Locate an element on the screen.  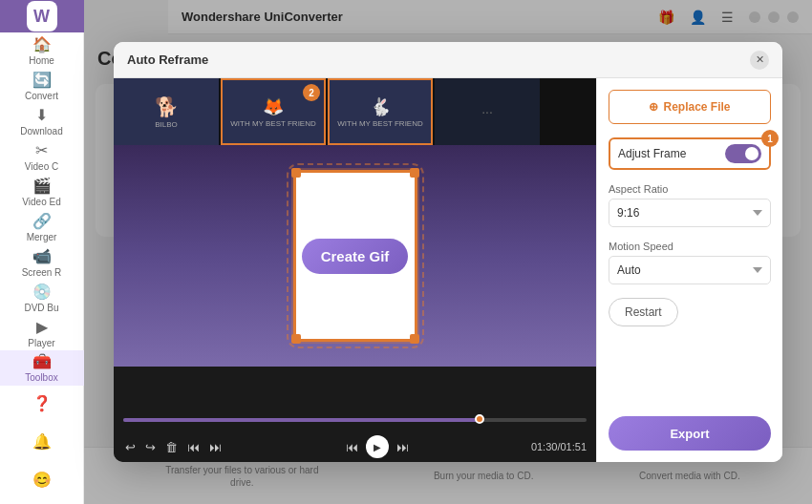
sidebar-item-toolbox-label: Toolbox is located at coordinates (41, 378).